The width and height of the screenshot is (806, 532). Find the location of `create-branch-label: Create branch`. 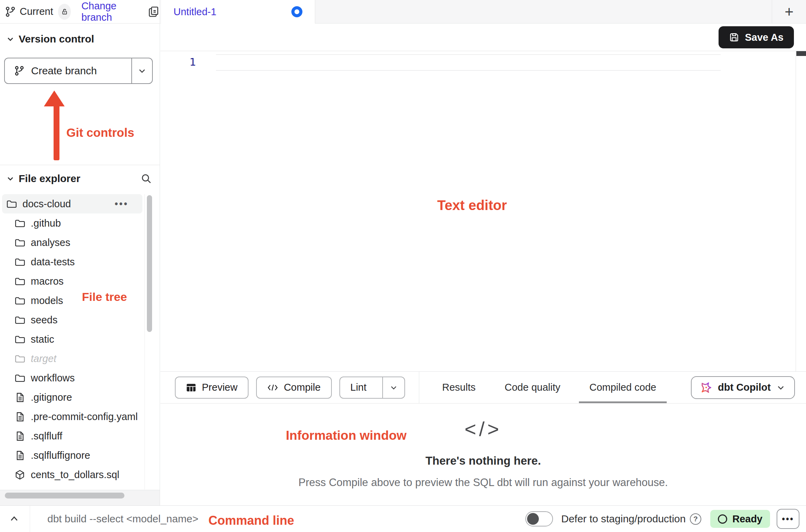

create-branch-label: Create branch is located at coordinates (64, 71).